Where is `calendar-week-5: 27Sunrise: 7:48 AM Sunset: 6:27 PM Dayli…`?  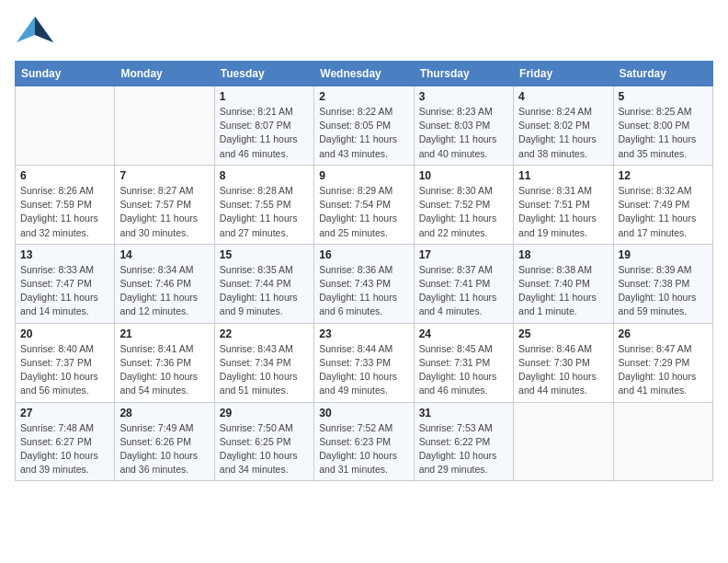 calendar-week-5: 27Sunrise: 7:48 AM Sunset: 6:27 PM Dayli… is located at coordinates (364, 442).